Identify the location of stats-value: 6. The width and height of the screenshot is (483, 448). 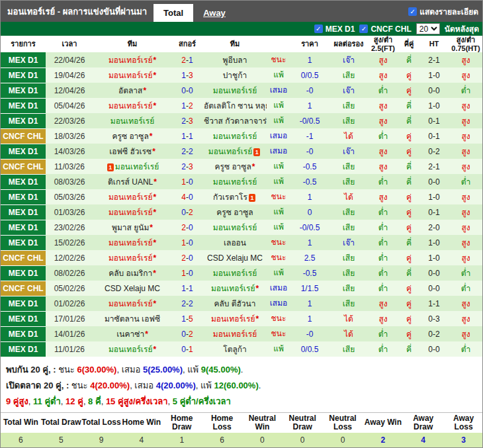
(21, 440).